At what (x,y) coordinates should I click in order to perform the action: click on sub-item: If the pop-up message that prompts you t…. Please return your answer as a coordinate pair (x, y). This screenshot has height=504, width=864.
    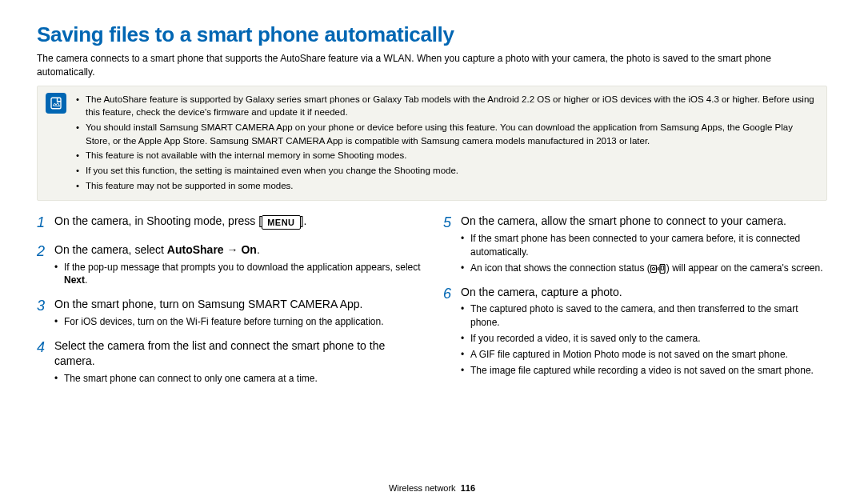
    Looking at the image, I should click on (238, 274).